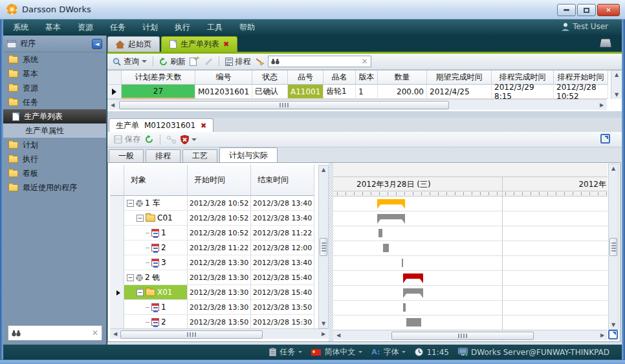 This screenshot has width=625, height=364. Describe the element at coordinates (56, 333) in the screenshot. I see `sidebar-search-input` at that location.